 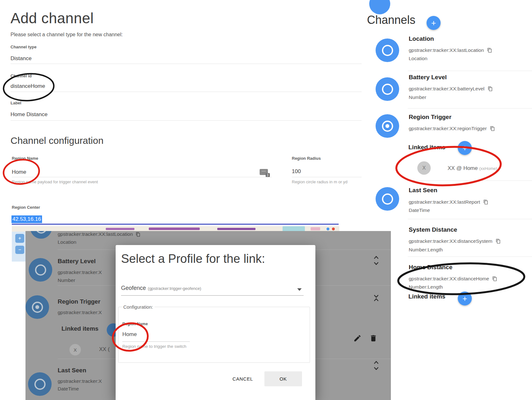 I want to click on dialog-region-name-input: Home, so click(x=129, y=334).